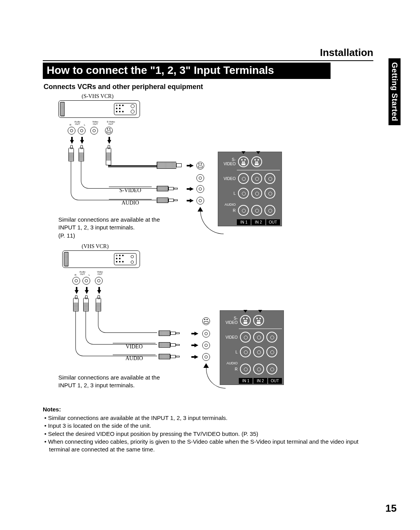 This screenshot has width=420, height=530. I want to click on panel-in2: IN 2, so click(258, 222).